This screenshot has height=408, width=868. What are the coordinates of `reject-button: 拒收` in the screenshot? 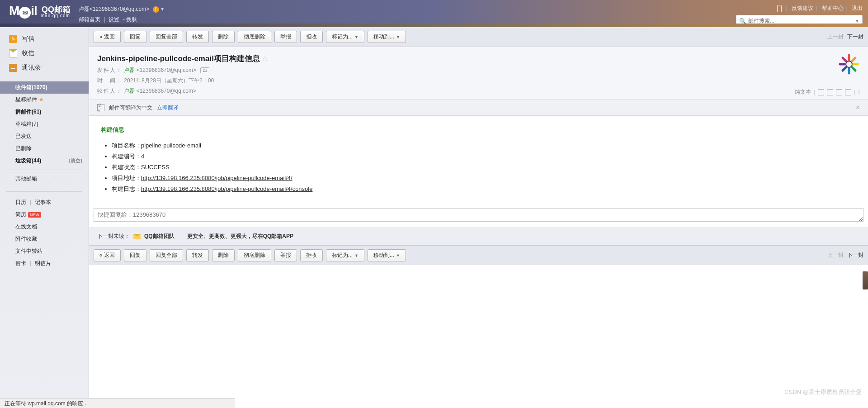 It's located at (311, 37).